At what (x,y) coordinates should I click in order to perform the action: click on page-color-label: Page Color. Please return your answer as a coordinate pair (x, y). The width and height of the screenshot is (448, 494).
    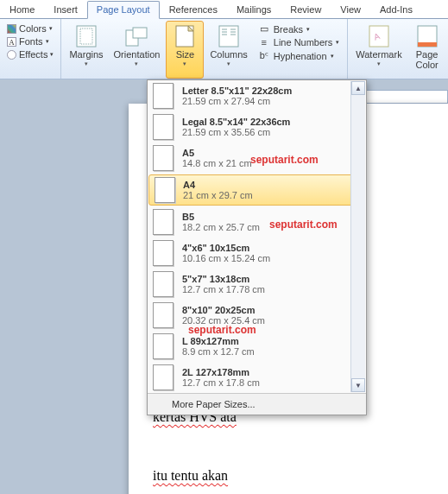
    Looking at the image, I should click on (426, 60).